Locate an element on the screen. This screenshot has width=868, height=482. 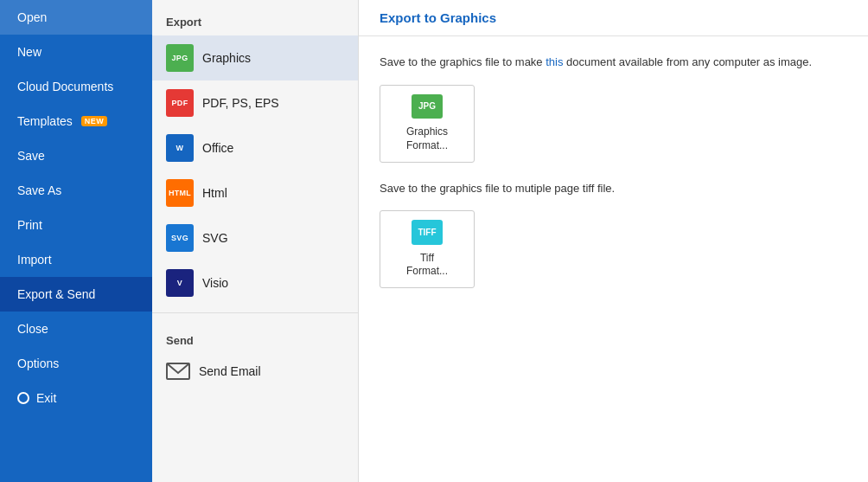
sidebar-item-close: Close is located at coordinates (76, 329).